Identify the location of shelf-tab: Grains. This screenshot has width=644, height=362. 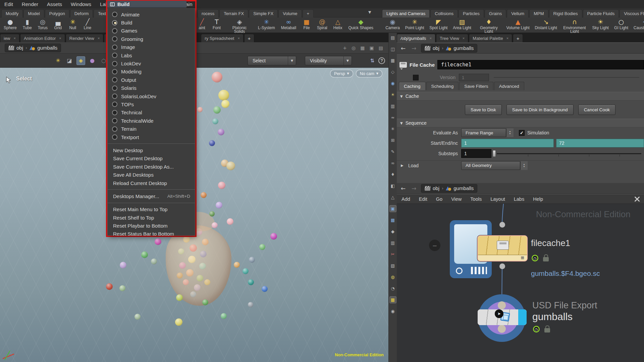
(495, 13).